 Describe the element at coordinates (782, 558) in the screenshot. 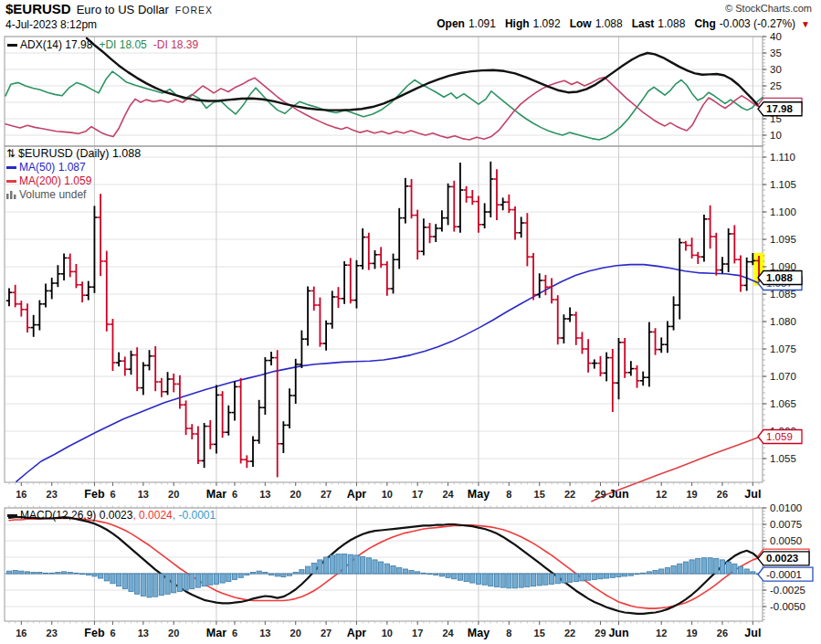

I see `svg-text: 0.0023` at that location.